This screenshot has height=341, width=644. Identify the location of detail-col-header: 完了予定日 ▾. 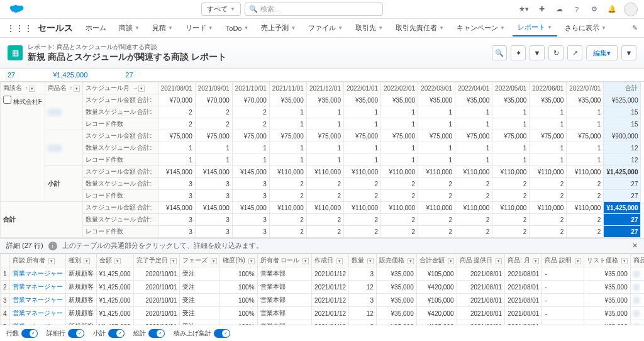
(157, 260).